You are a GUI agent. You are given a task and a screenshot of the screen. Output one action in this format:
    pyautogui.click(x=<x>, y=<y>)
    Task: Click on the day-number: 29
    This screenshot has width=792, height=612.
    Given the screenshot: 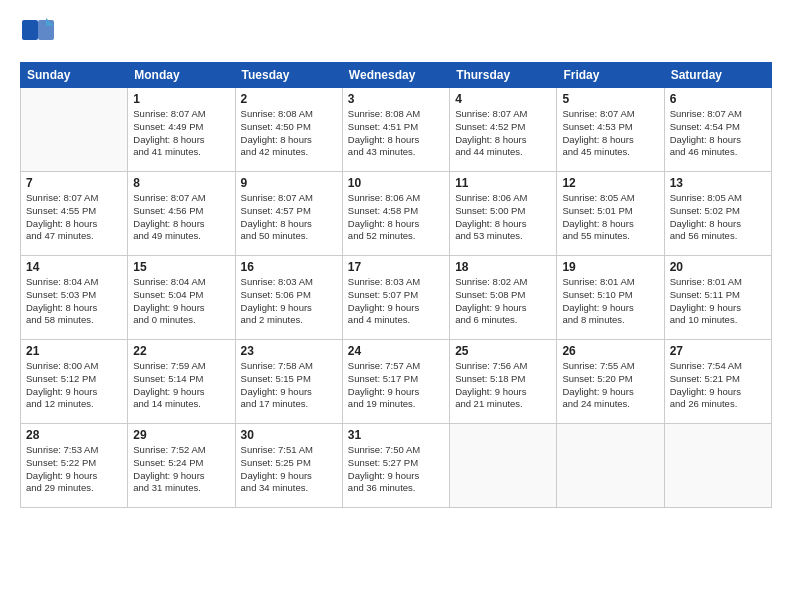 What is the action you would take?
    pyautogui.click(x=181, y=435)
    